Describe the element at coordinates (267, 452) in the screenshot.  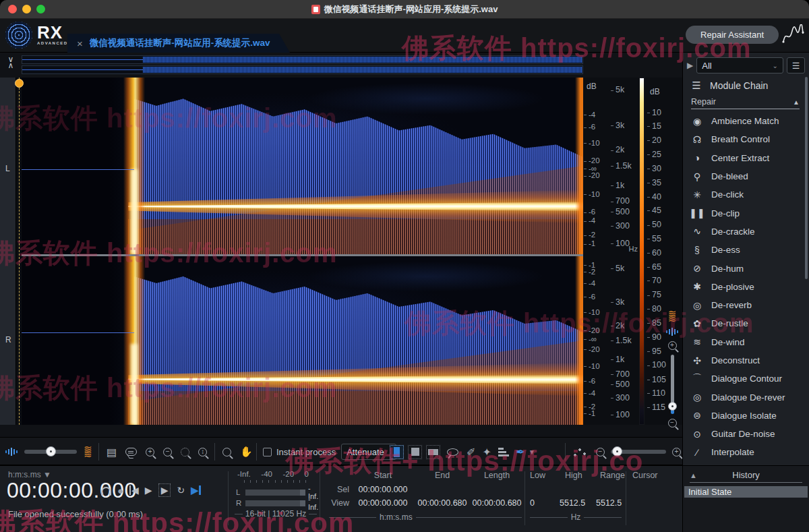
I see `instant-process-checkbox` at that location.